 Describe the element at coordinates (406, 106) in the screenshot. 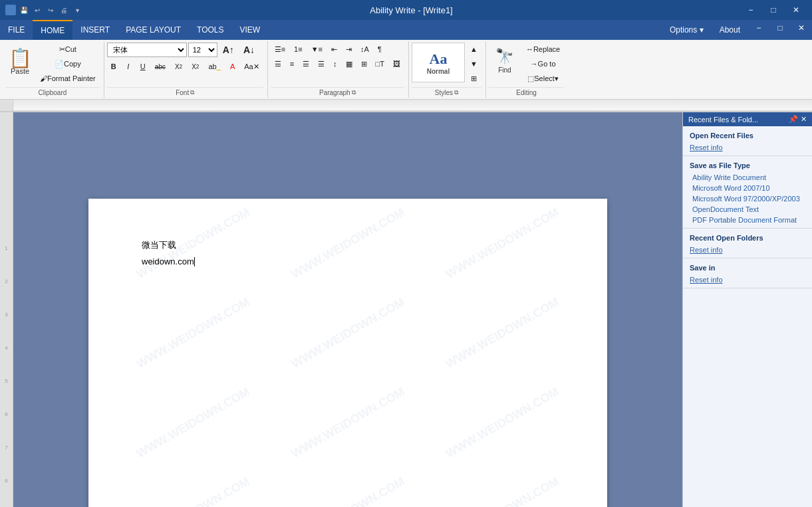

I see `ruler-container` at that location.